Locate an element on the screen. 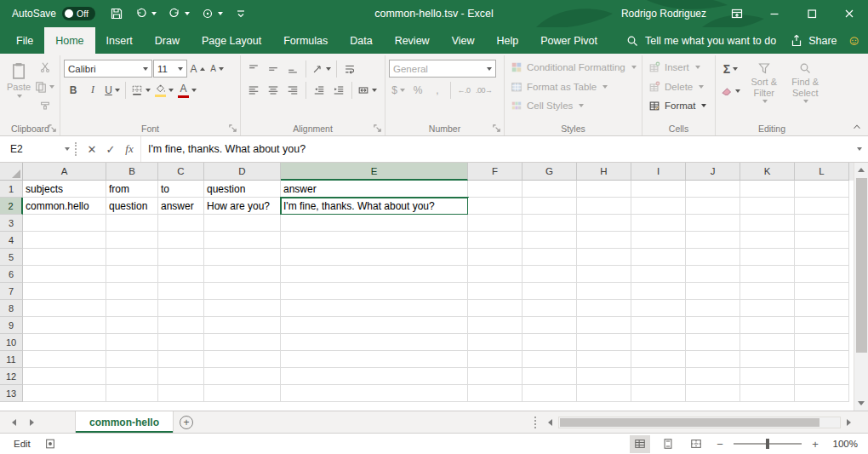 The height and width of the screenshot is (454, 868). cut-button is located at coordinates (44, 67).